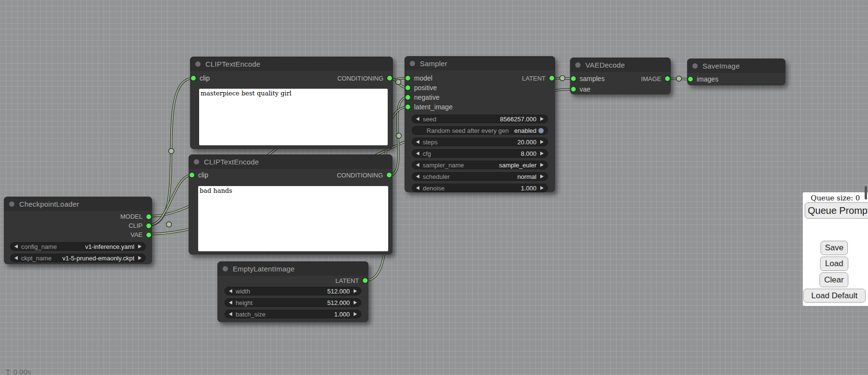  Describe the element at coordinates (480, 176) in the screenshot. I see `widget-scheduler: scheduler normal` at that location.